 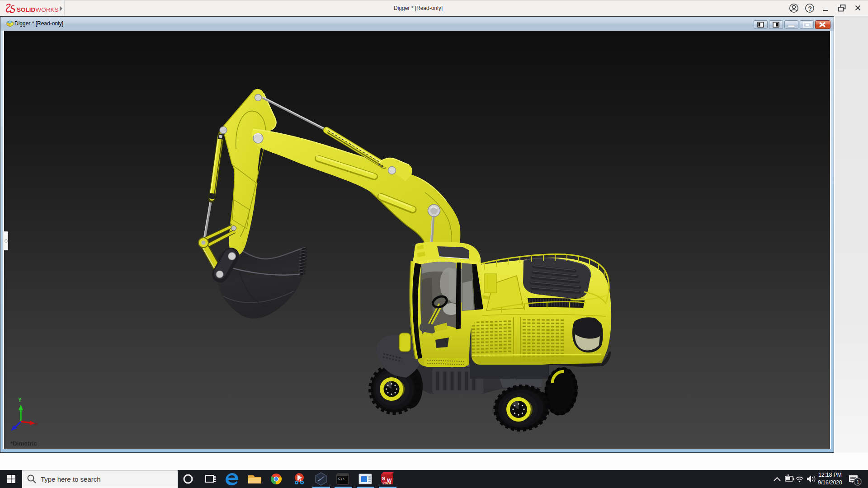 What do you see at coordinates (20, 400) in the screenshot?
I see `svg-text: Y` at bounding box center [20, 400].